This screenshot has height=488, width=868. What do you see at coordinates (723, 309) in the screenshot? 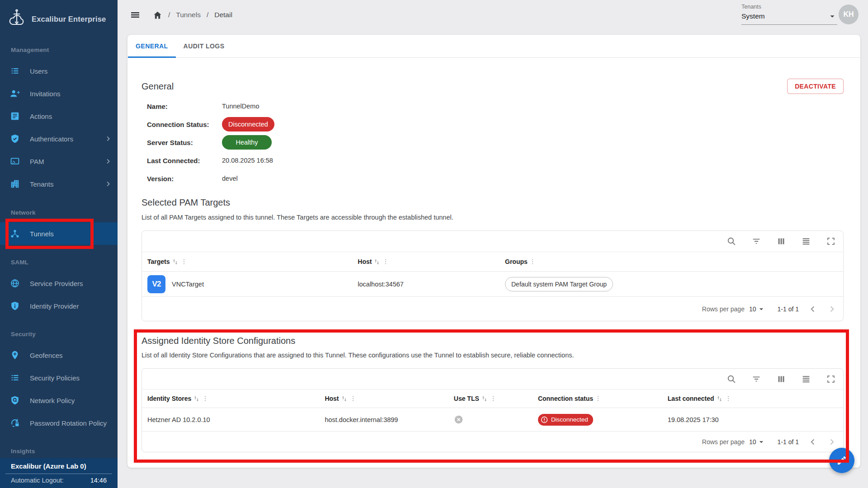
I see `rows-per-page-label: Rows per page` at bounding box center [723, 309].